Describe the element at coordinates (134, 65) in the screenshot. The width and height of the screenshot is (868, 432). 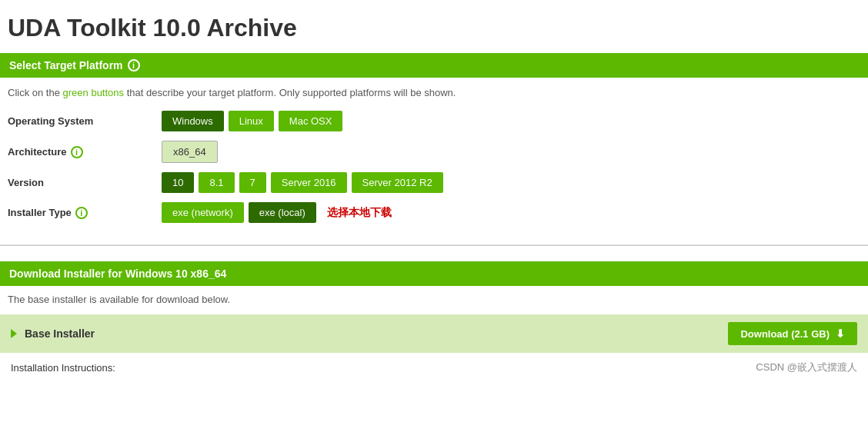
I see `info-icon: i` at that location.